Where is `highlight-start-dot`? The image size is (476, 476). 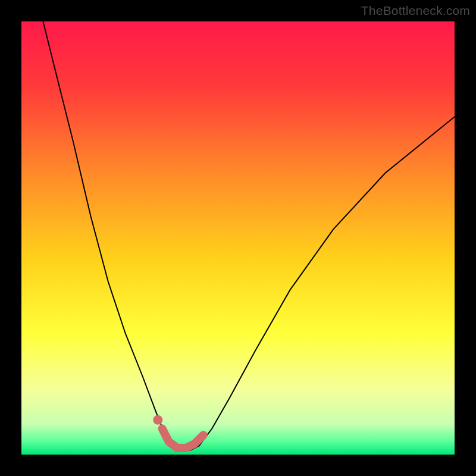
highlight-start-dot is located at coordinates (158, 420).